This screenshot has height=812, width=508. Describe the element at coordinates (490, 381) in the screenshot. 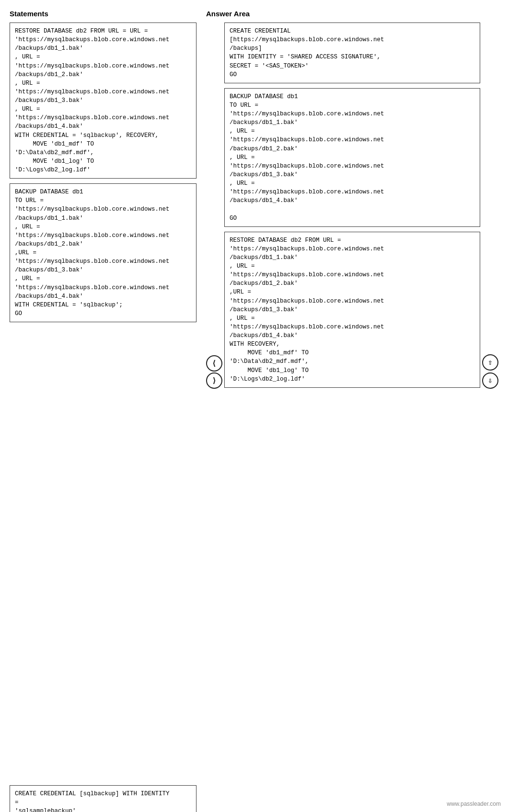

I see `move-down-button: ⇩` at that location.